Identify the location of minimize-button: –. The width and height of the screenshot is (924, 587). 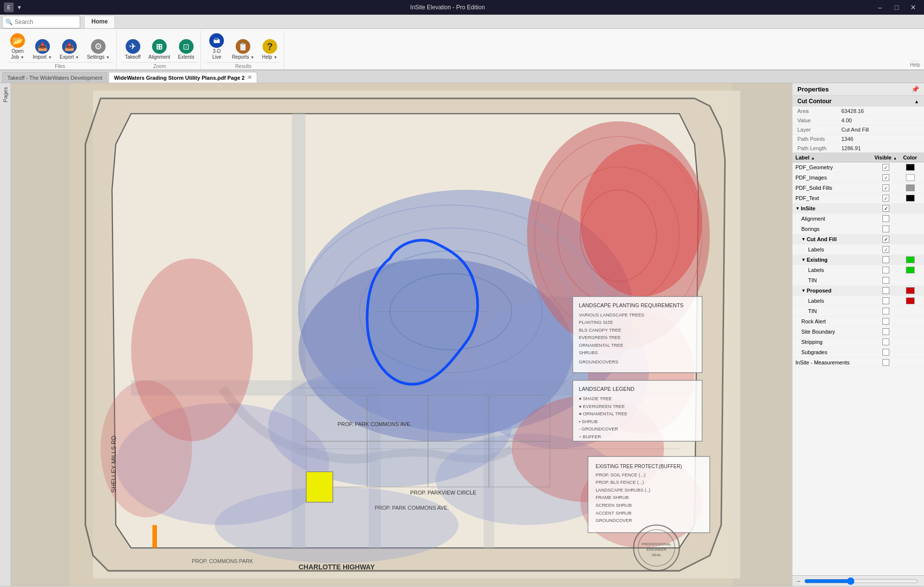
(880, 7).